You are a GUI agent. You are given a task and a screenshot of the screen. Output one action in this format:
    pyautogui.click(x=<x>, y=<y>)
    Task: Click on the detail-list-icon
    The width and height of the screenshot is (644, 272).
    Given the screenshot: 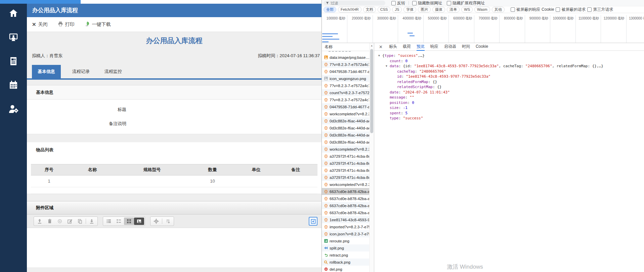 What is the action you would take?
    pyautogui.click(x=119, y=221)
    